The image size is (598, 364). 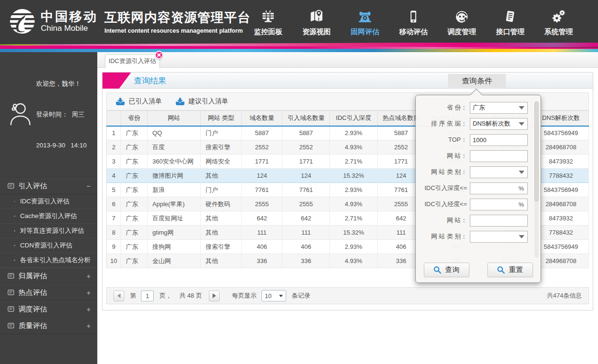 What do you see at coordinates (306, 147) in the screenshot?
I see `table-cell: 2552` at bounding box center [306, 147].